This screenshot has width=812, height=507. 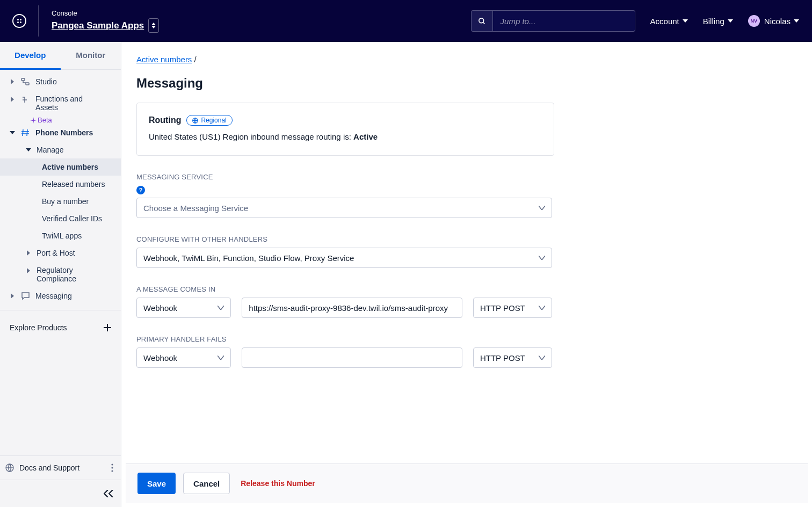 I want to click on explore-products: Explore Products, so click(x=60, y=328).